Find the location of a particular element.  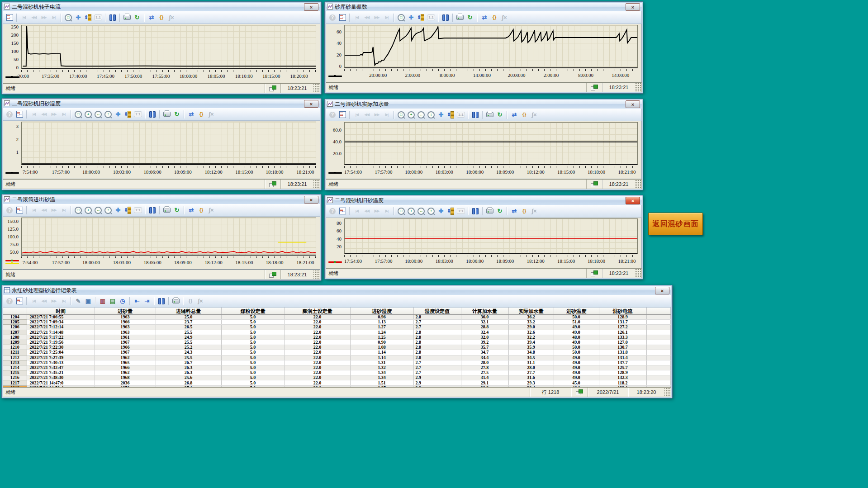

table-row: 12072022/7/21 7:14:48196325.55.022.01.24… is located at coordinates (337, 332).